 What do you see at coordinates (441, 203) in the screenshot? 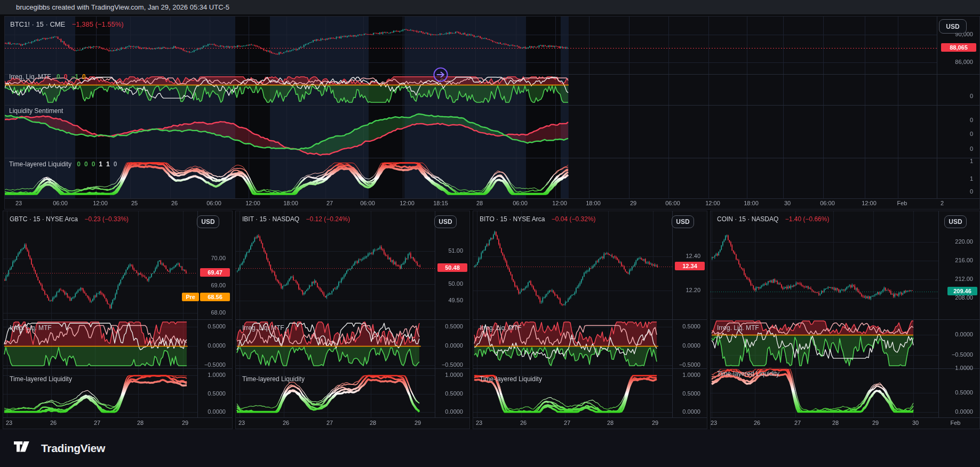
I see `time-axis-label: 18:15` at bounding box center [441, 203].